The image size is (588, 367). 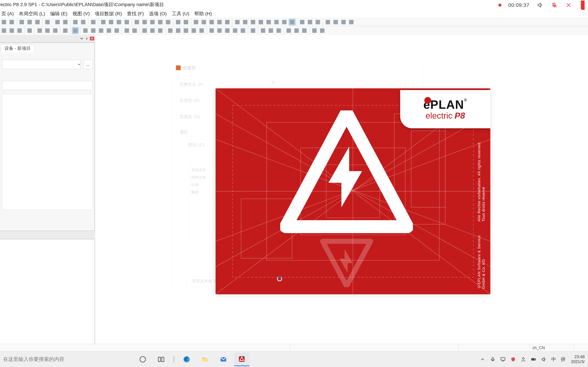 What do you see at coordinates (292, 22) in the screenshot?
I see `window-icon` at bounding box center [292, 22].